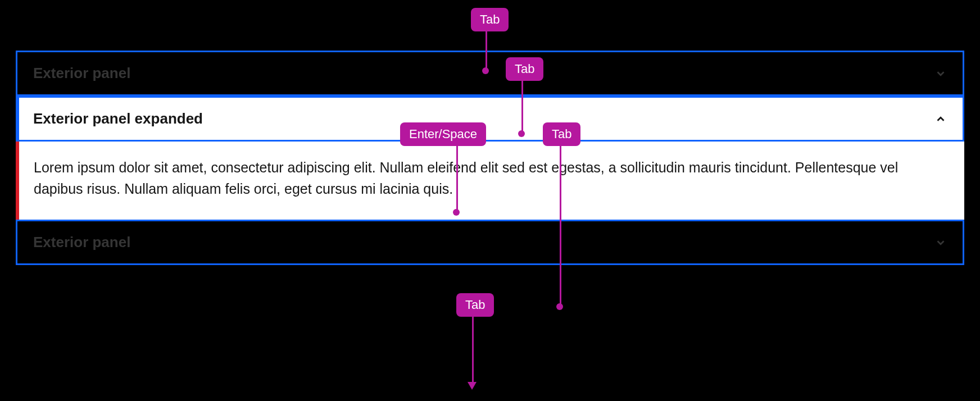  I want to click on accordion-panel-collapsed-1: Exterior panel, so click(490, 73).